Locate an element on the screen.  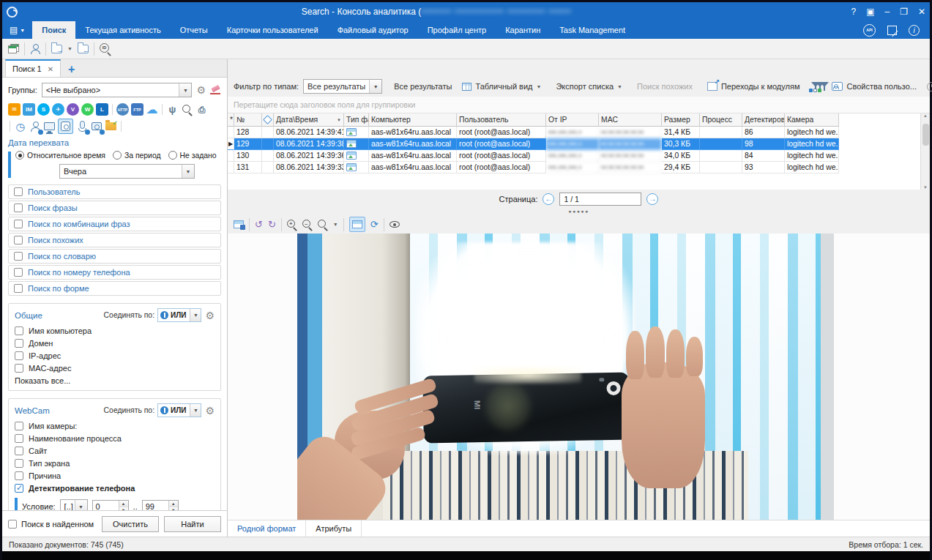
go-to-modules-button: Переходы к модулям is located at coordinates (754, 86).